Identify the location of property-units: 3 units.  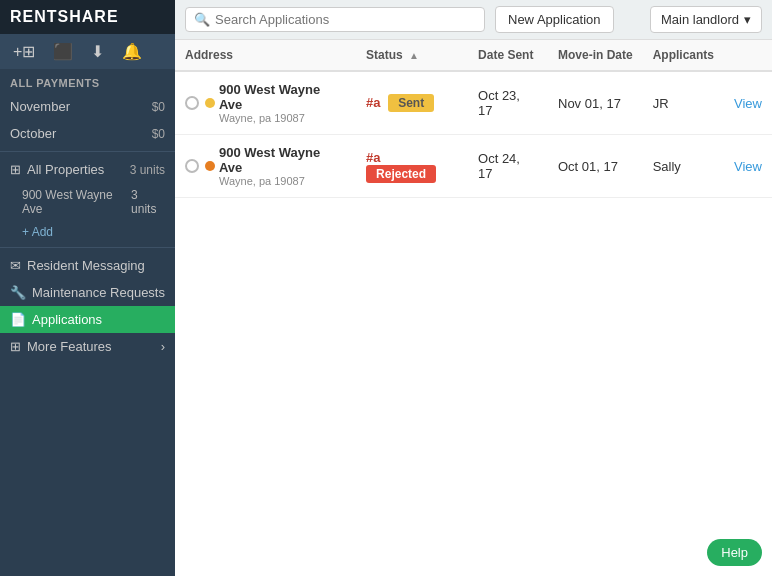
(148, 202).